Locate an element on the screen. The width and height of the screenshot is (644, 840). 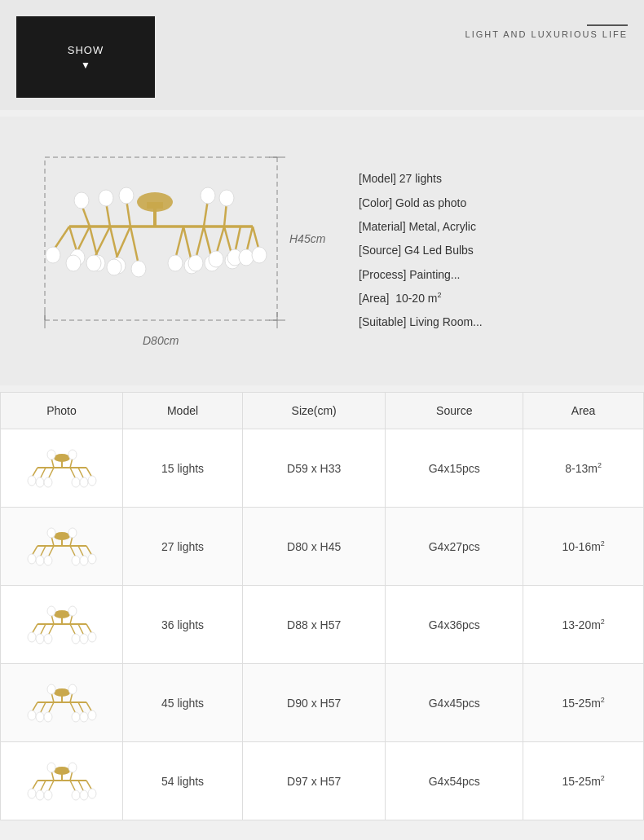
table-row: 54 lightsD97 x H57G4x54pcs15-25m2 is located at coordinates (323, 781).